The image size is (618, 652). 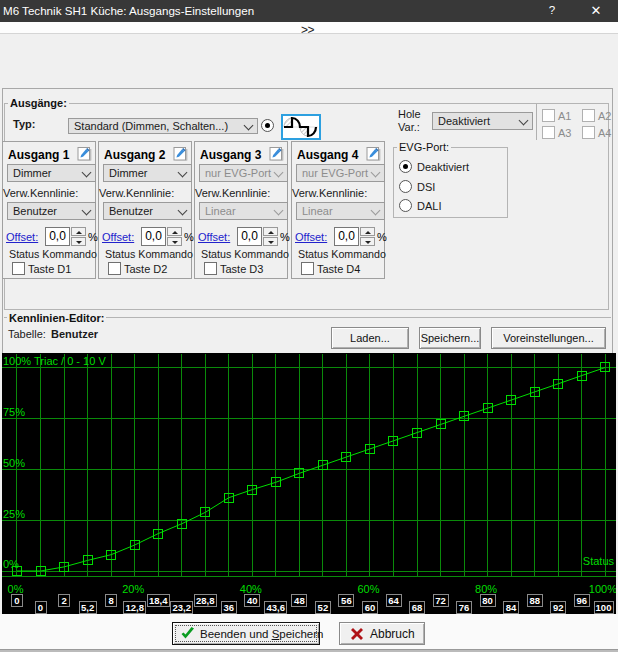 I want to click on svg-text: 2, so click(x=64, y=600).